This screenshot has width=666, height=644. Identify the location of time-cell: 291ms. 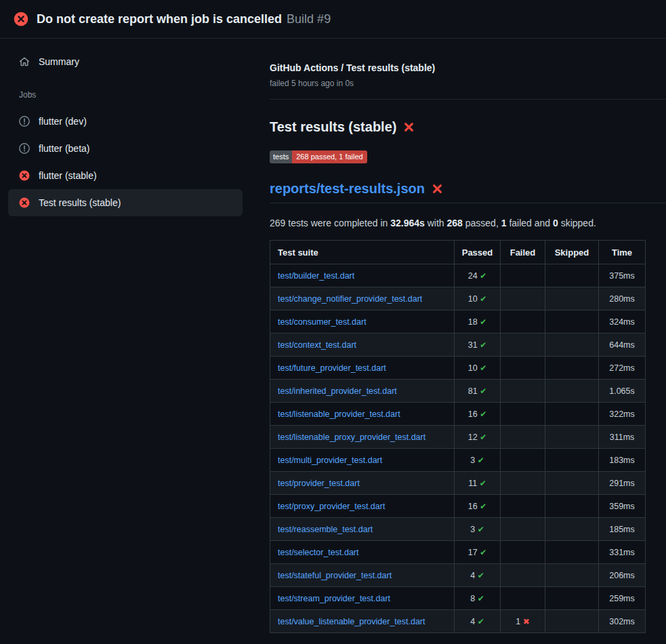
(622, 483).